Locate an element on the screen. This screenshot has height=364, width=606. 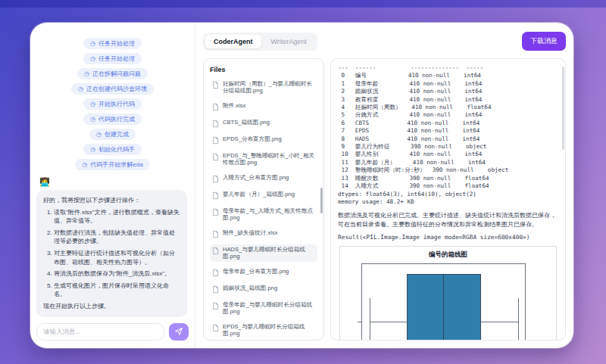
message-outro: 现在开始执行以上步骤。 is located at coordinates (112, 306).